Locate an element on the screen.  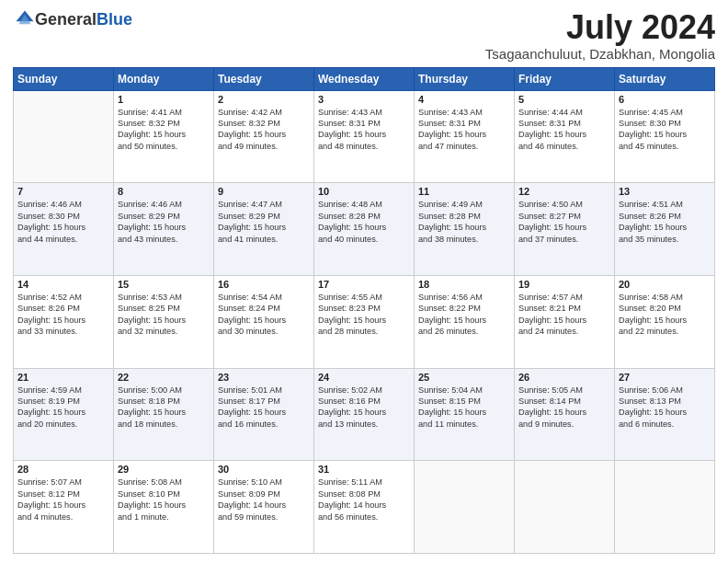
day-number: 4 is located at coordinates (464, 99).